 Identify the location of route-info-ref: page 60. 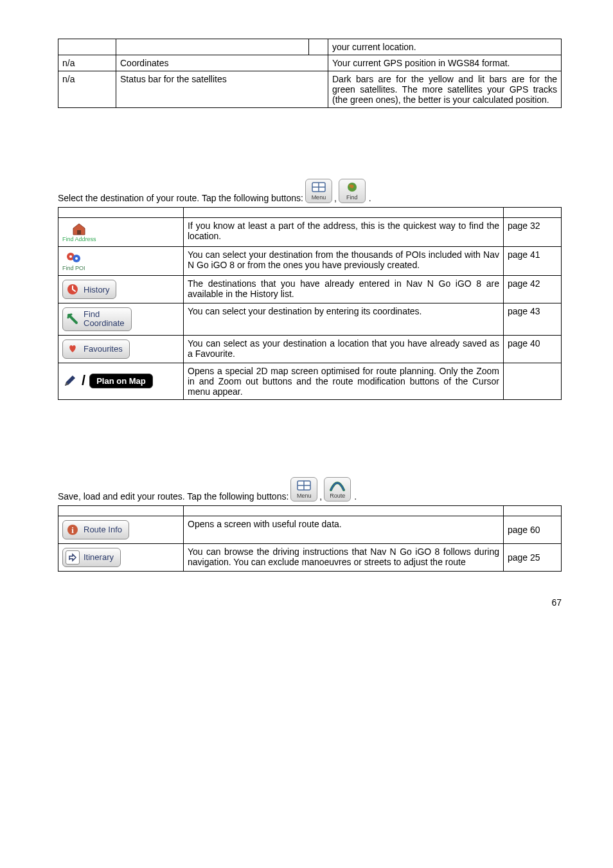
(533, 530).